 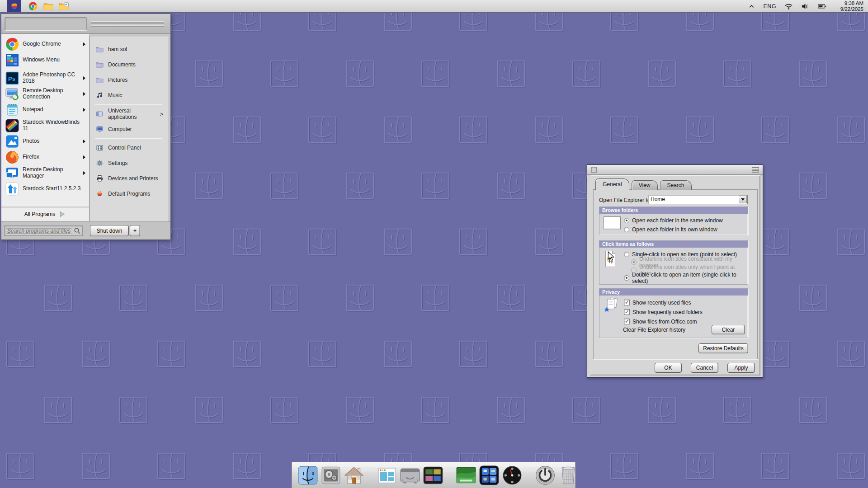 What do you see at coordinates (45, 60) in the screenshot?
I see `start-menu-item-windows-menu: Windows Menu` at bounding box center [45, 60].